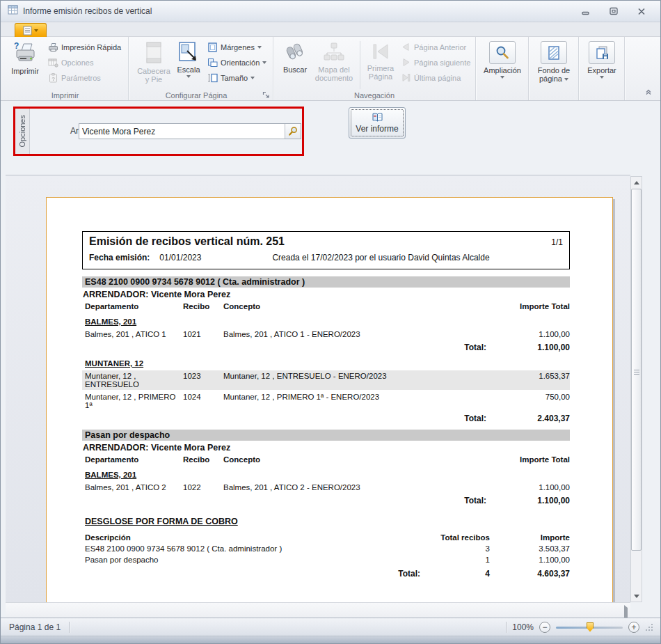 The image size is (661, 644). What do you see at coordinates (327, 475) in the screenshot?
I see `group-name: BALMES, 201` at bounding box center [327, 475].